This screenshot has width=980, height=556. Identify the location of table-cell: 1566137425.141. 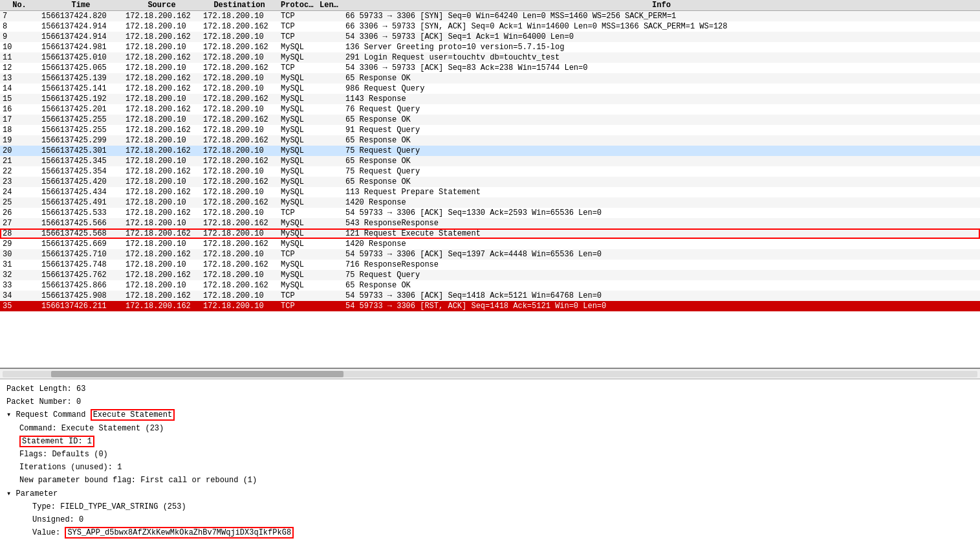
(81, 89).